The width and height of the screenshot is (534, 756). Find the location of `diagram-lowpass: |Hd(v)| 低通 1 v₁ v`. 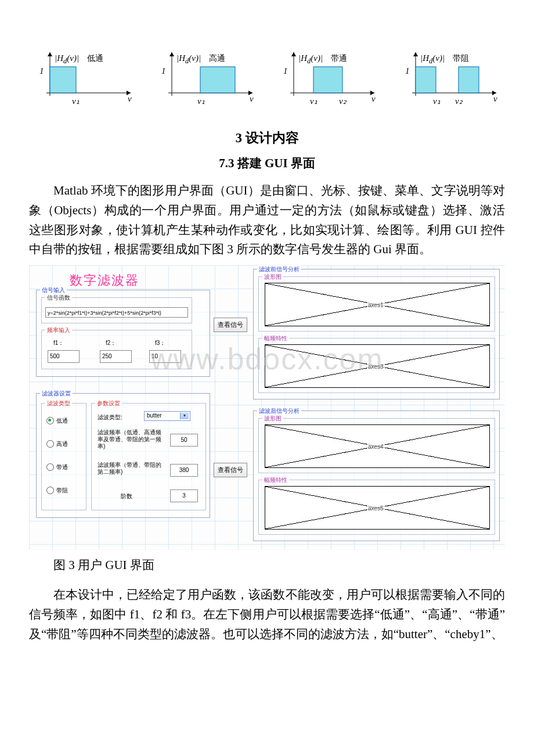

diagram-lowpass: |Hd(v)| 低通 1 v₁ v is located at coordinates (84, 75).